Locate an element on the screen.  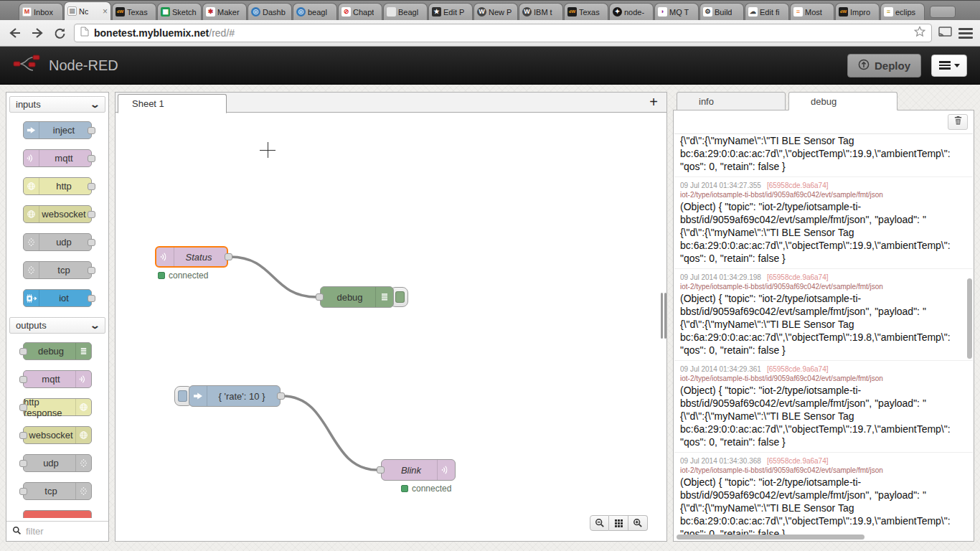
maker-icon: ✱ is located at coordinates (211, 11).